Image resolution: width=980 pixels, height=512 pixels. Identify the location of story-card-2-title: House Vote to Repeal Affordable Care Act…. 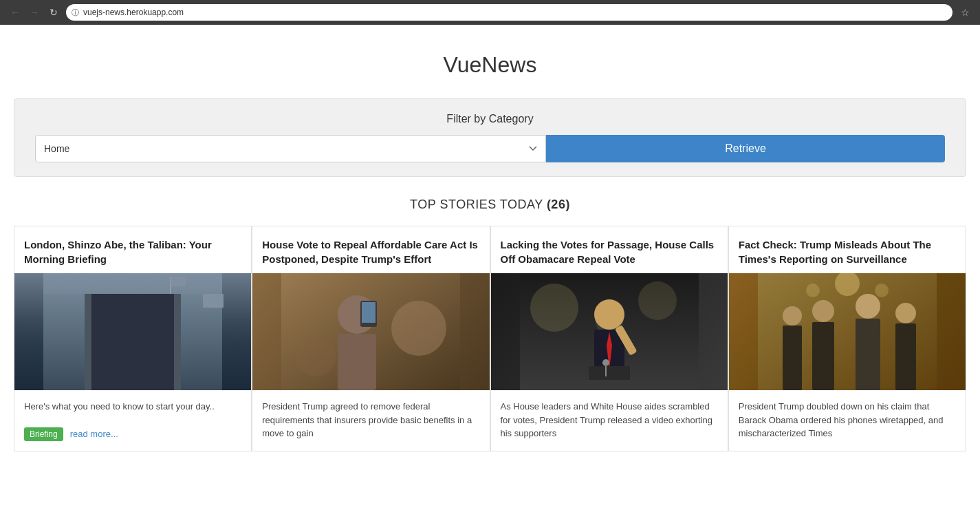
(371, 250).